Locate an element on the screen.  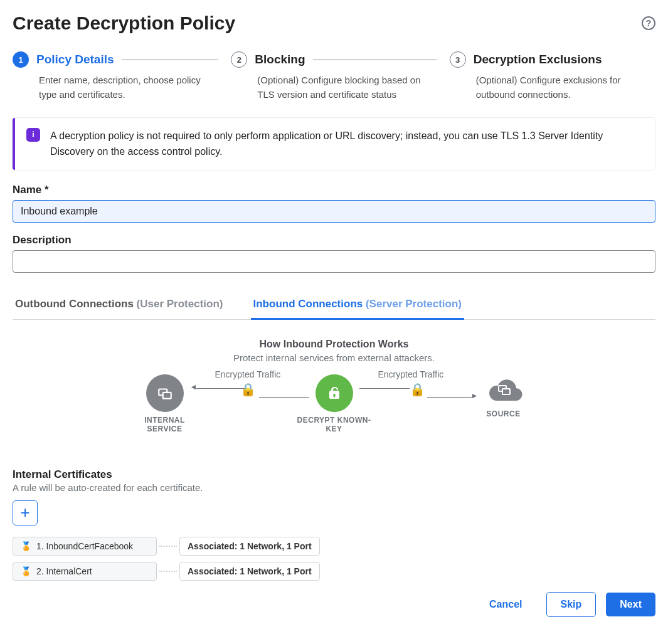
step-1-title: Policy Details is located at coordinates (75, 60).